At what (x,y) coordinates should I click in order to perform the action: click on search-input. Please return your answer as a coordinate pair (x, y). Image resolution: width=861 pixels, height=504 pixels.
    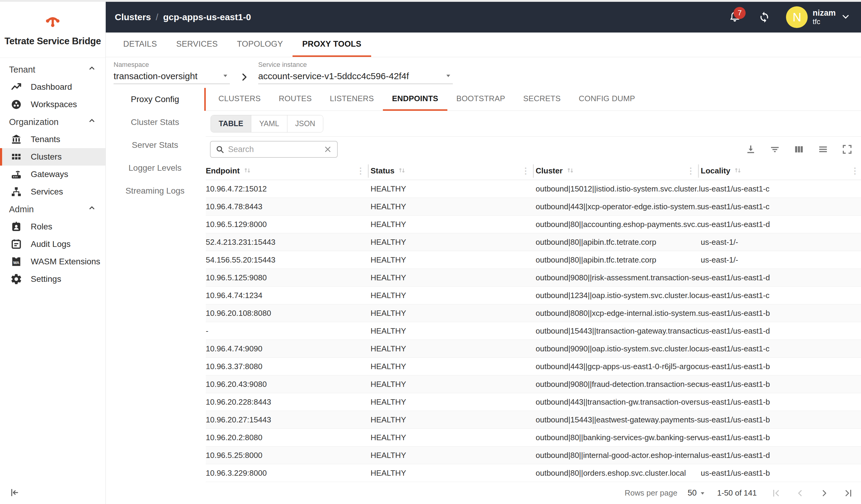
    Looking at the image, I should click on (274, 150).